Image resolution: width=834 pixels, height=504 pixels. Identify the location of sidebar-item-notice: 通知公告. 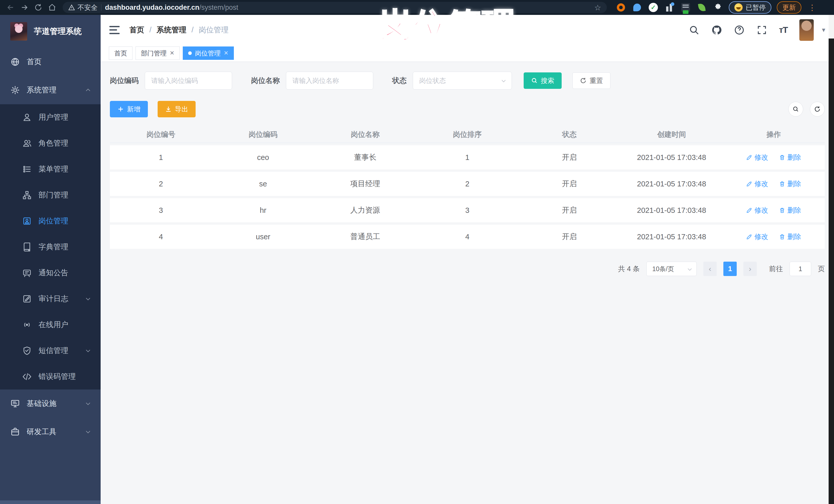
(50, 273).